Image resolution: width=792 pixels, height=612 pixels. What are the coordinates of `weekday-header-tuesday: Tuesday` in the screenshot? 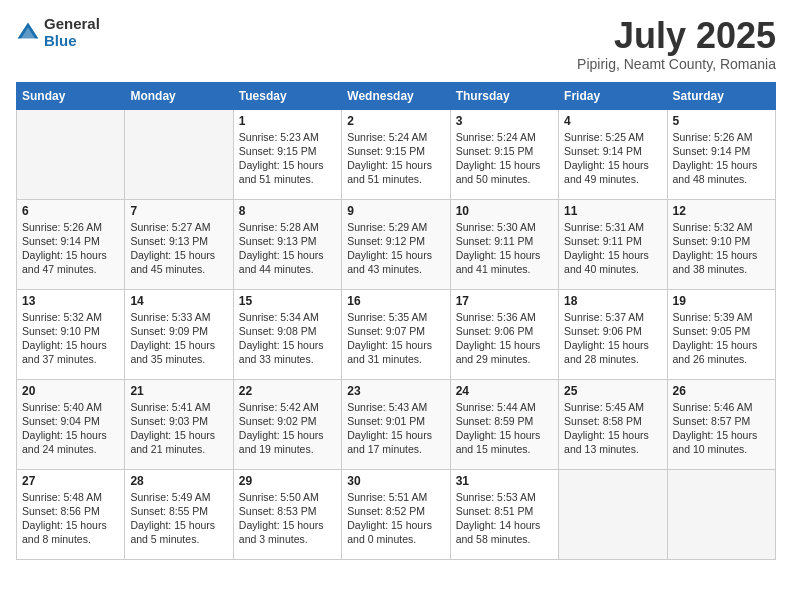 It's located at (287, 96).